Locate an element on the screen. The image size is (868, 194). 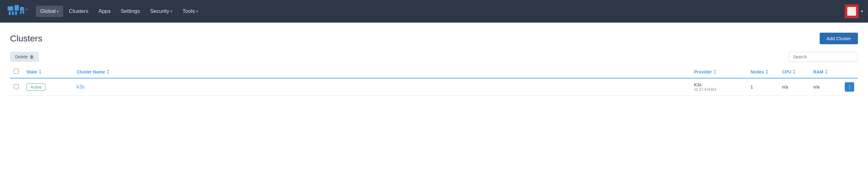
nav-items: Global ▾ Clusters Apps Settings Security… is located at coordinates (238, 11).